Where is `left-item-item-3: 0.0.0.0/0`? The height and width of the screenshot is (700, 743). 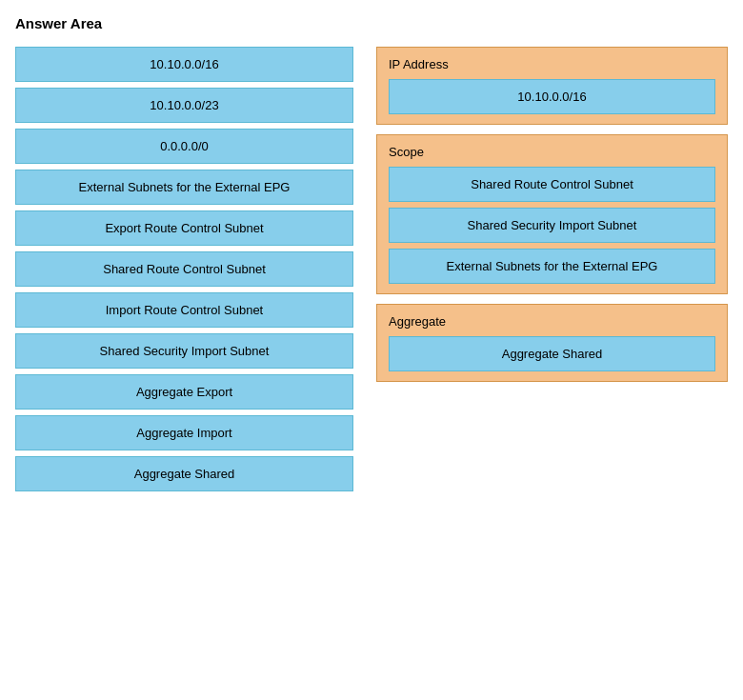 left-item-item-3: 0.0.0.0/0 is located at coordinates (185, 147).